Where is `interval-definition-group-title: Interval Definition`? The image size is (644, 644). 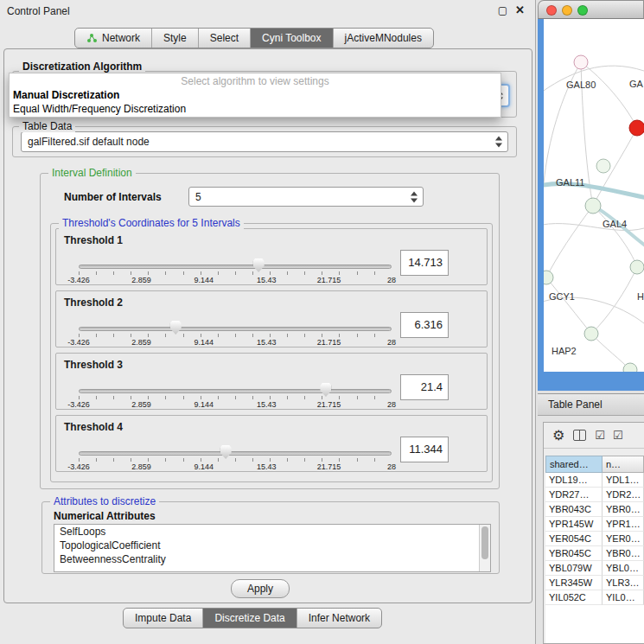 interval-definition-group-title: Interval Definition is located at coordinates (92, 173).